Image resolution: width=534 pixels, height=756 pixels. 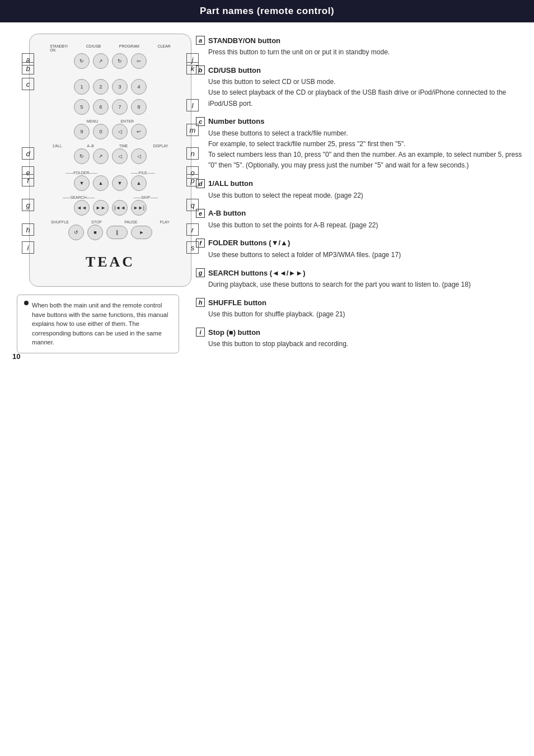 What do you see at coordinates (28, 230) in the screenshot?
I see `label-h: h` at bounding box center [28, 230].